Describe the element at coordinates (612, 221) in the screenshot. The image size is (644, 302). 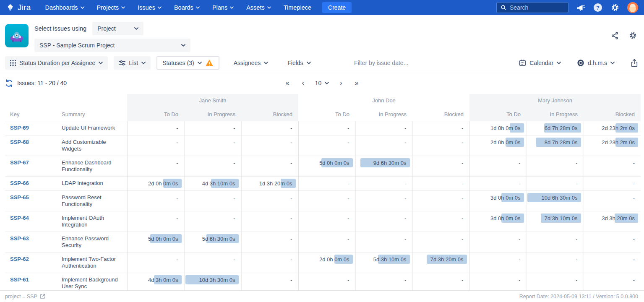
I see `duration-cell: 3d 3h 20m 0s` at that location.